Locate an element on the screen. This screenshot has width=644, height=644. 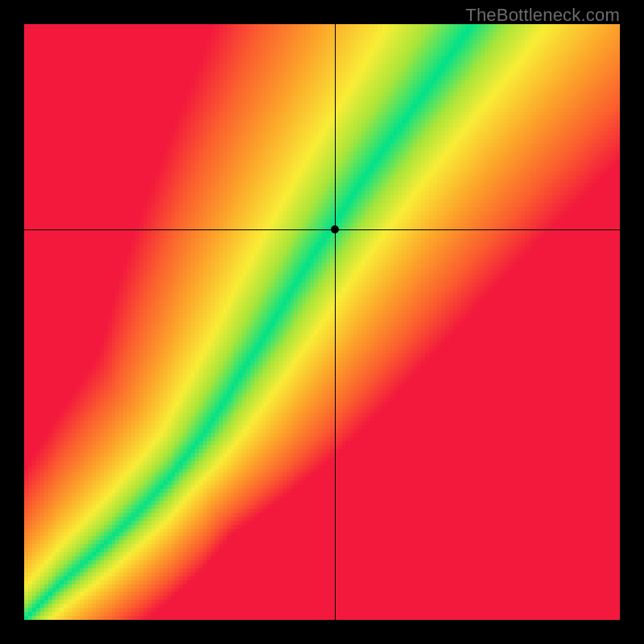
watermark-text: TheBottleneck.com is located at coordinates (543, 15).